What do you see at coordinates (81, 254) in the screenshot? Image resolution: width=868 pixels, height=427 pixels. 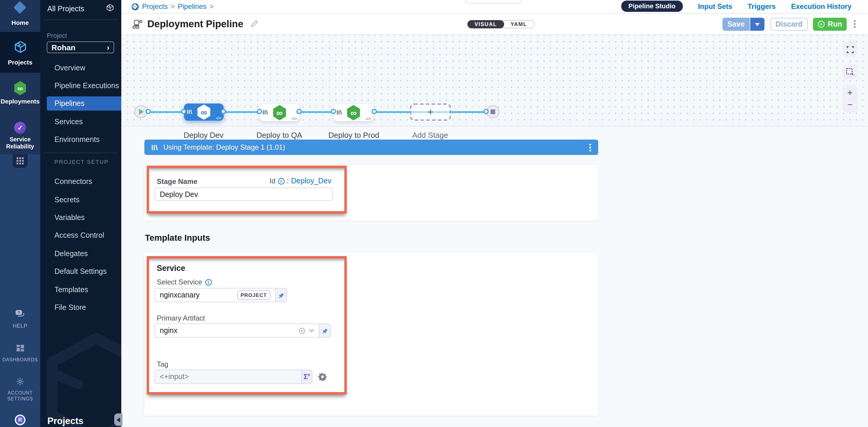 I see `sidebar-item-delegates: Delegates` at bounding box center [81, 254].